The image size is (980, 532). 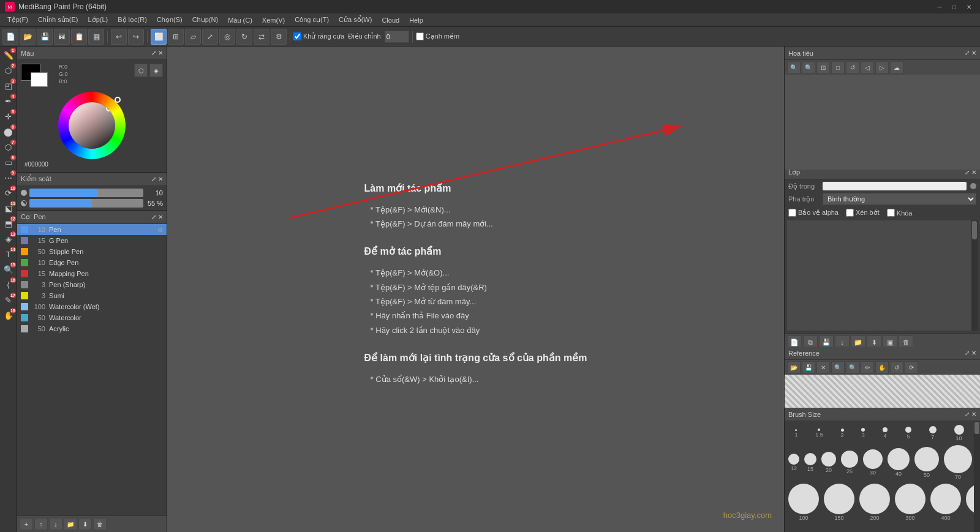 What do you see at coordinates (92, 329) in the screenshot?
I see `pen-list-item: 50 Acrylic` at bounding box center [92, 329].